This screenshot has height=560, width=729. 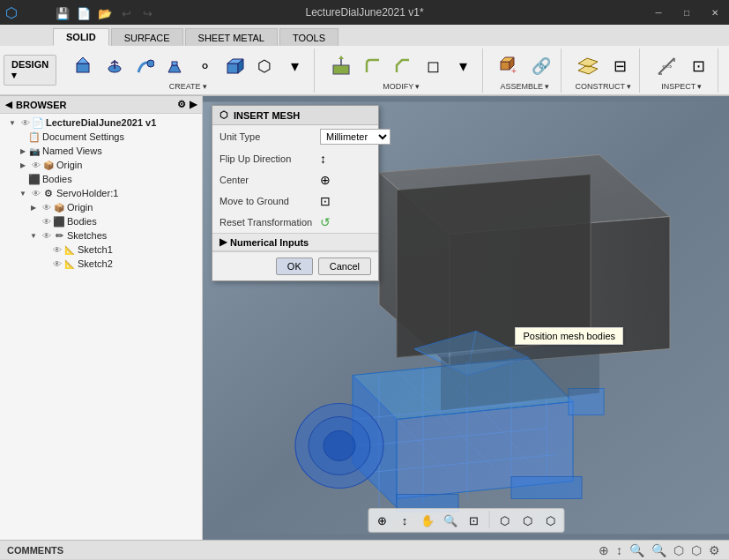 I want to click on browser-expand-icon: ▶, so click(x=193, y=104).